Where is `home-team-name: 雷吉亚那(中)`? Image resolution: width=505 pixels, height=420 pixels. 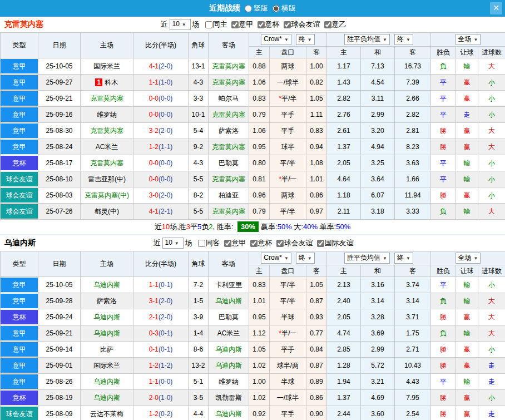 home-team-name: 雷吉亚那(中) is located at coordinates (107, 179).